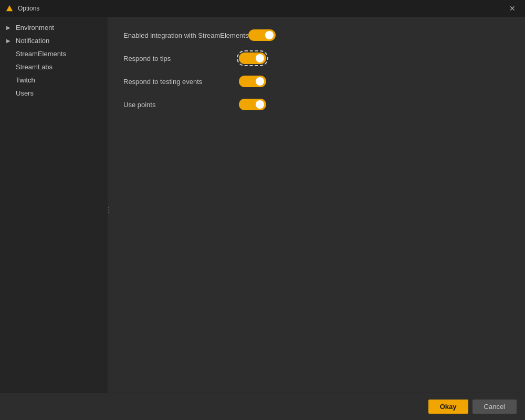 This screenshot has width=525, height=420. What do you see at coordinates (261, 8) in the screenshot?
I see `dialog-title: Options` at bounding box center [261, 8].